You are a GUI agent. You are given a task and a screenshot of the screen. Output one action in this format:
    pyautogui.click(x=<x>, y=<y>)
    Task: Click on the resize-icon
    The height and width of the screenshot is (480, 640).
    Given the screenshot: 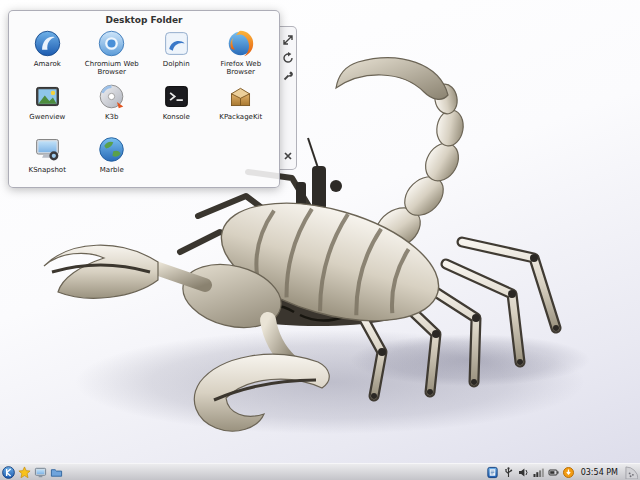 What is the action you would take?
    pyautogui.click(x=288, y=40)
    